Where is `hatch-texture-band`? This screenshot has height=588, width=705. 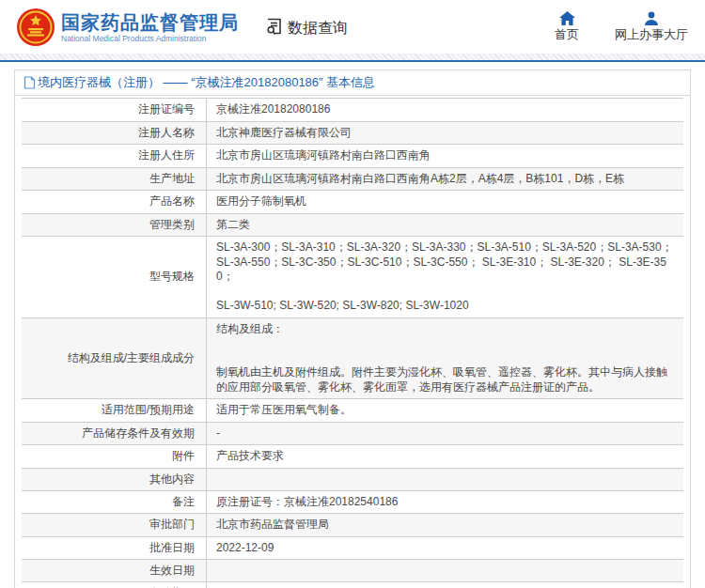
hatch-texture-band is located at coordinates (352, 56).